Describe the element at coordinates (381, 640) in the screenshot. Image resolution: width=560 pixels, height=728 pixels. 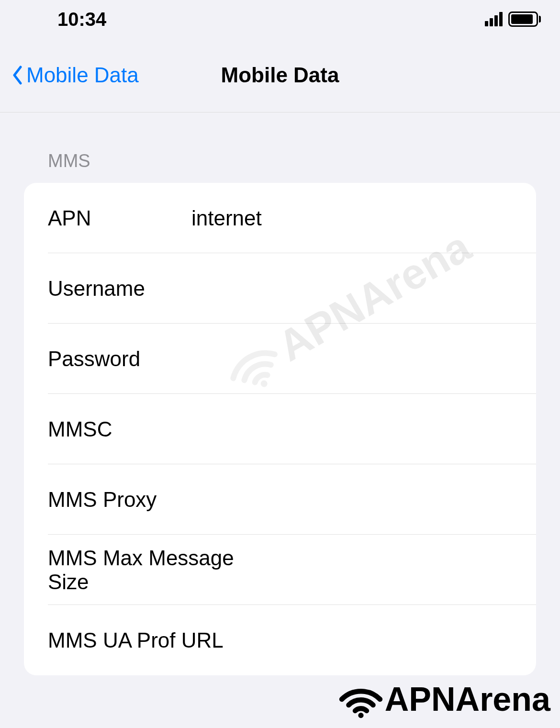
I see `input-mms-ua-prof` at that location.